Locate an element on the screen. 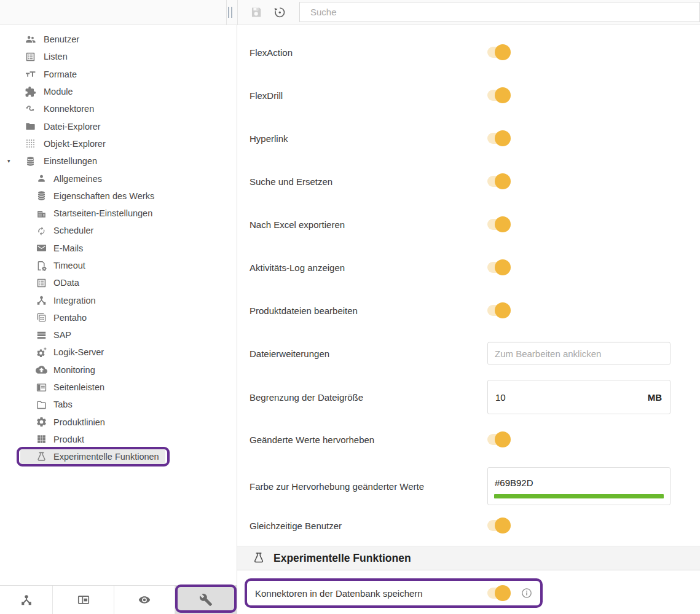  bottom-tab-layout is located at coordinates (84, 600).